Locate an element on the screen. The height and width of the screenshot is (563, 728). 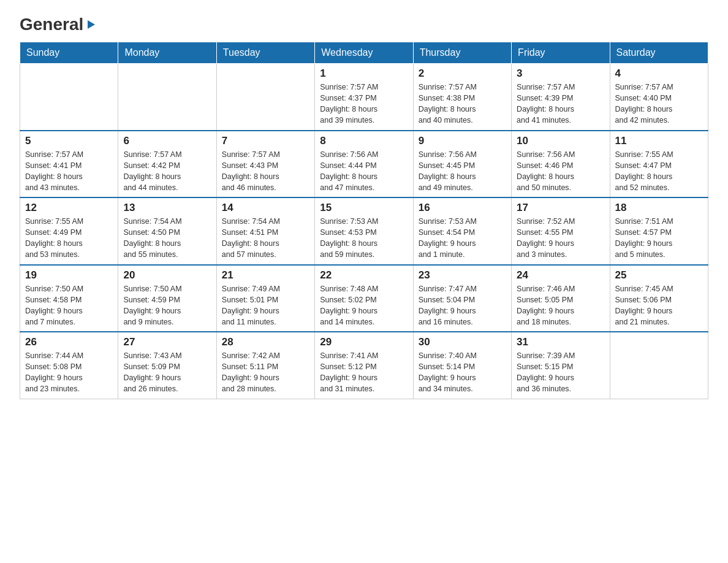
day-info: Sunrise: 7:57 AM Sunset: 4:41 PM Dayligh… is located at coordinates (69, 172).